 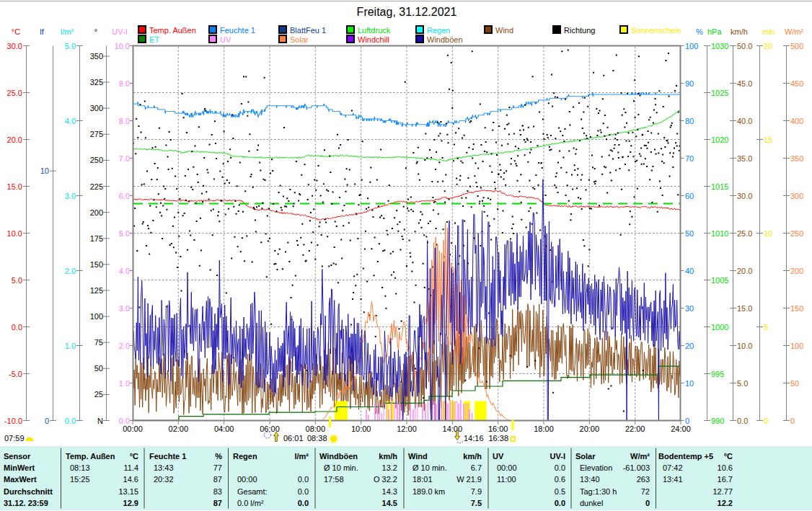 I want to click on svg-text: 400, so click(x=797, y=121).